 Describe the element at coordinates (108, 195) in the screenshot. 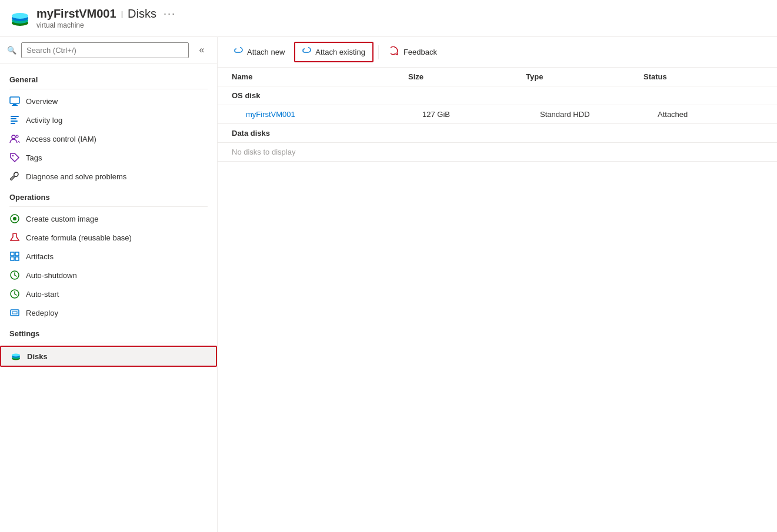

I see `section-label-operations: Operations` at that location.